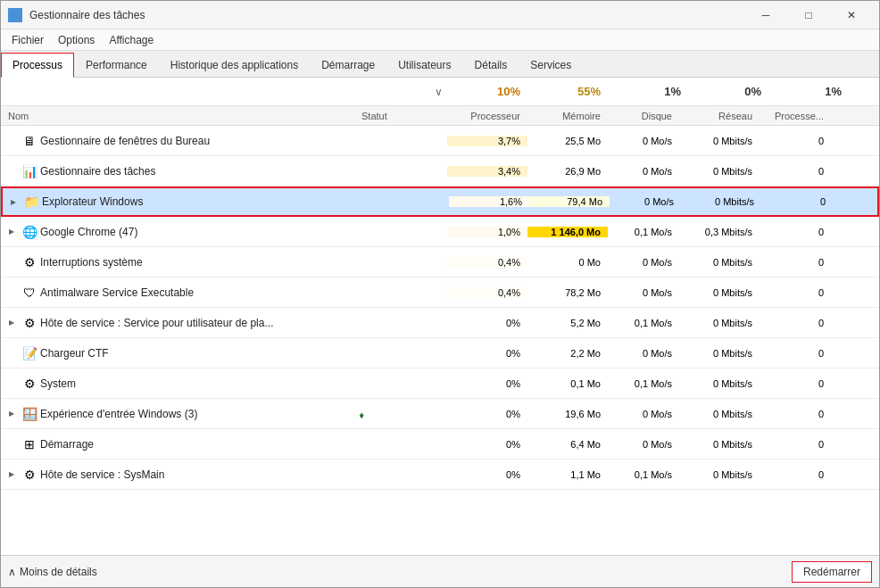 The image size is (880, 588). What do you see at coordinates (234, 64) in the screenshot?
I see `tab-historique: Historique des applications` at bounding box center [234, 64].